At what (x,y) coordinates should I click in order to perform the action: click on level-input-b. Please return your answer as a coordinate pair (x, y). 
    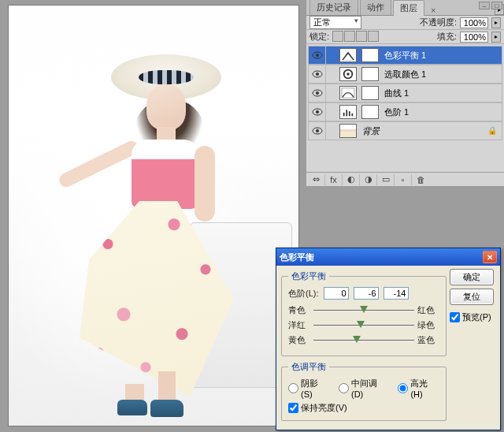
    Looking at the image, I should click on (366, 293).